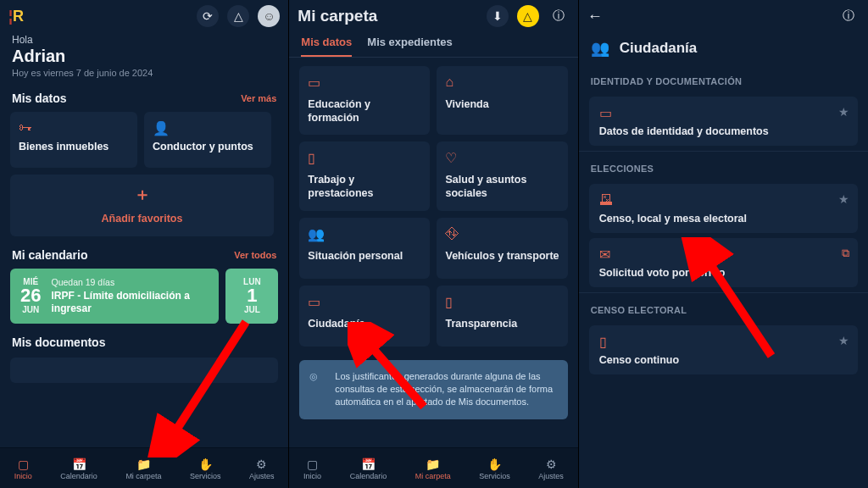 Image resolution: width=868 pixels, height=488 pixels. I want to click on refresh-icon: ⟳, so click(208, 16).